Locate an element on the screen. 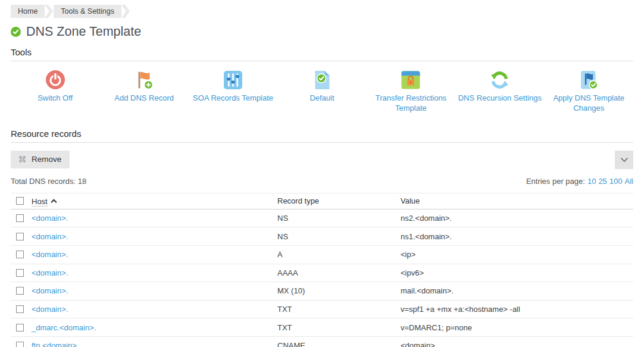 The image size is (644, 347). refresh-arrows-icon is located at coordinates (500, 80).